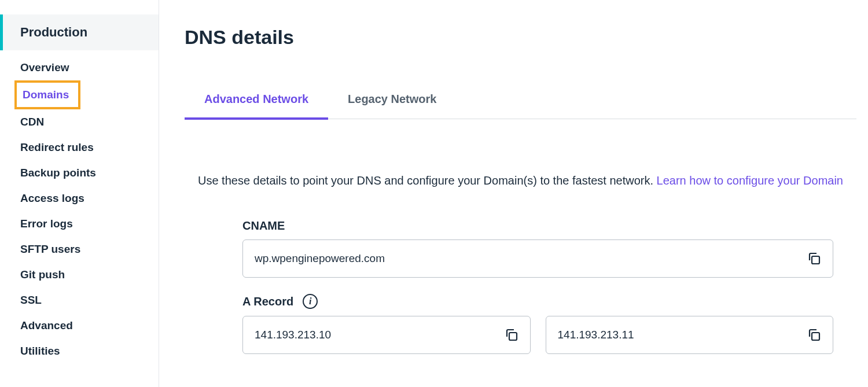 Image resolution: width=868 pixels, height=387 pixels. Describe the element at coordinates (538, 301) in the screenshot. I see `a-record-label: A Record i` at that location.